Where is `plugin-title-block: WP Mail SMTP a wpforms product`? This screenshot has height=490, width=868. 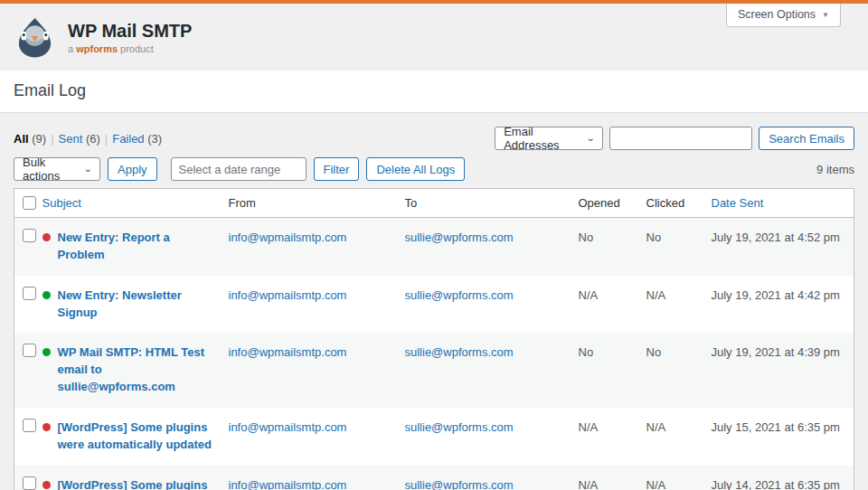
plugin-title-block: WP Mail SMTP a wpforms product is located at coordinates (130, 38).